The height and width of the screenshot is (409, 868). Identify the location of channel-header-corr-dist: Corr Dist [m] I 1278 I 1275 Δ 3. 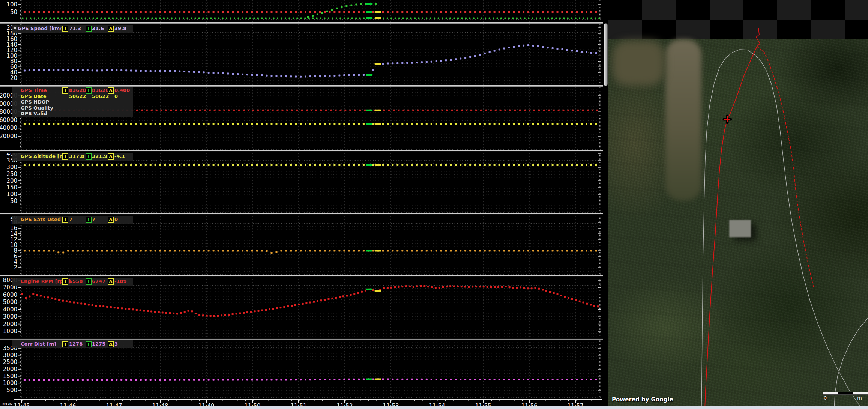
(73, 344).